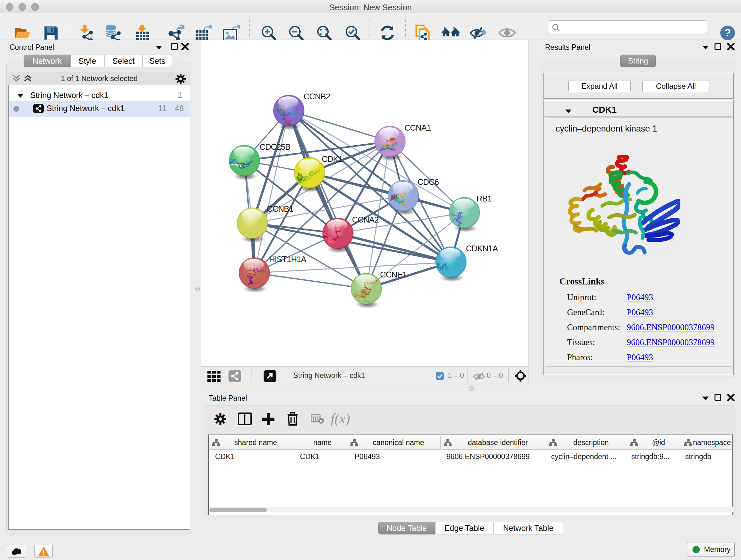  What do you see at coordinates (365, 220) in the screenshot?
I see `svg-text: CCNA2` at bounding box center [365, 220].